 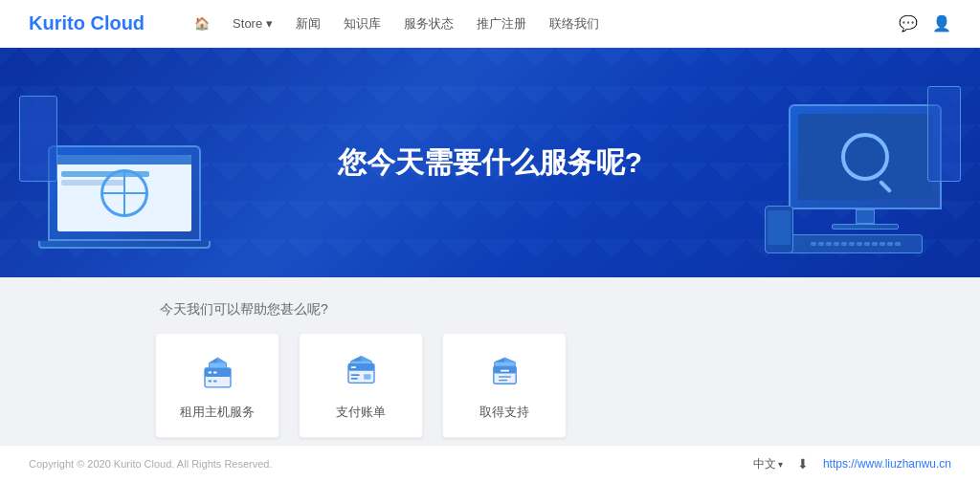 What do you see at coordinates (429, 24) in the screenshot?
I see `nav-status: 服务状态` at bounding box center [429, 24].